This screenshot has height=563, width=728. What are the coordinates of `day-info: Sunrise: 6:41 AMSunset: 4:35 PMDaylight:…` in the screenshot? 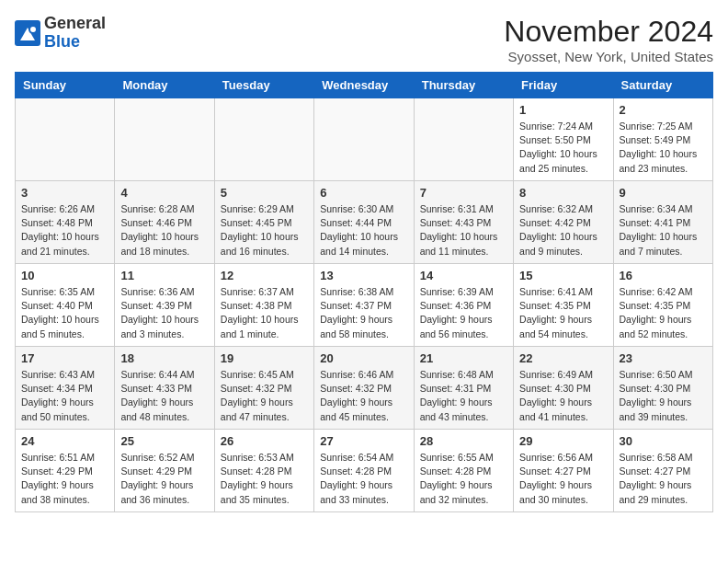 It's located at (563, 313).